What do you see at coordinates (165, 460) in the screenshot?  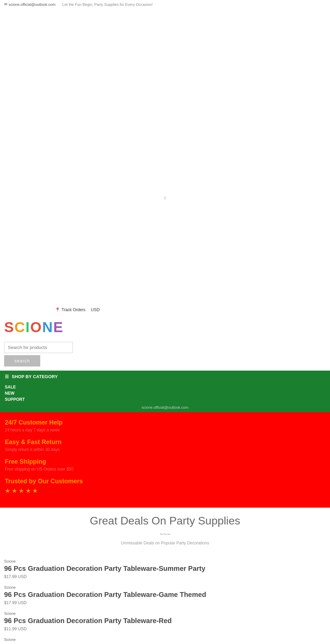 I see `features-section: 24/7 Customer Help 24 hours a day 7 days…` at bounding box center [165, 460].